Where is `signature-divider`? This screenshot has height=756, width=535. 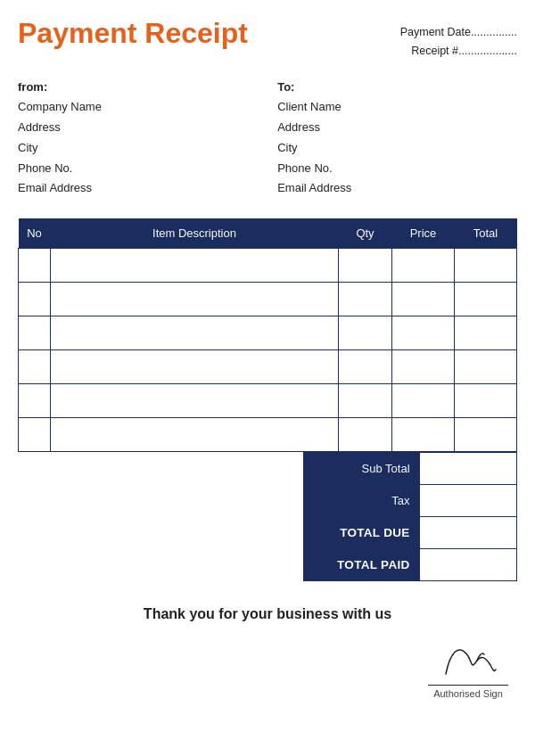
signature-divider is located at coordinates (468, 685).